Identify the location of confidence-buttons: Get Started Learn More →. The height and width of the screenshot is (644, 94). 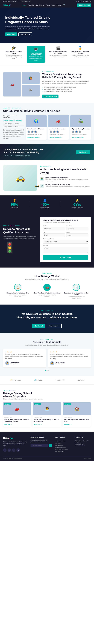
(47, 326).